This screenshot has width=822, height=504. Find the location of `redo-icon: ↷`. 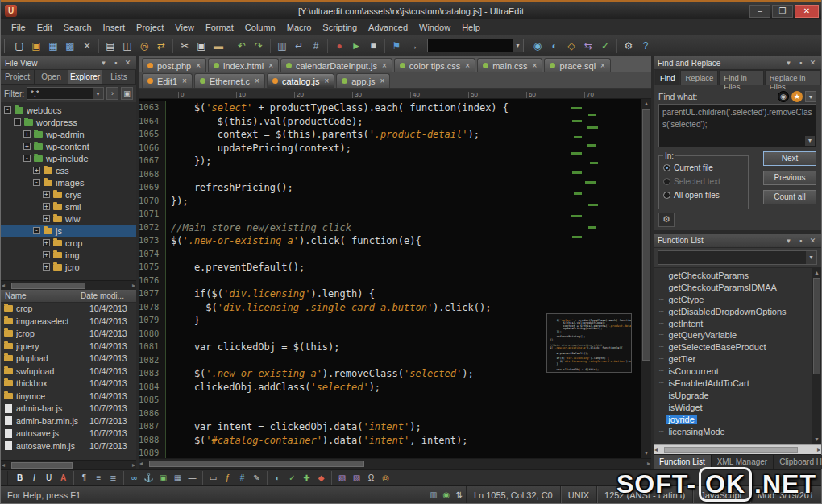

redo-icon: ↷ is located at coordinates (259, 46).